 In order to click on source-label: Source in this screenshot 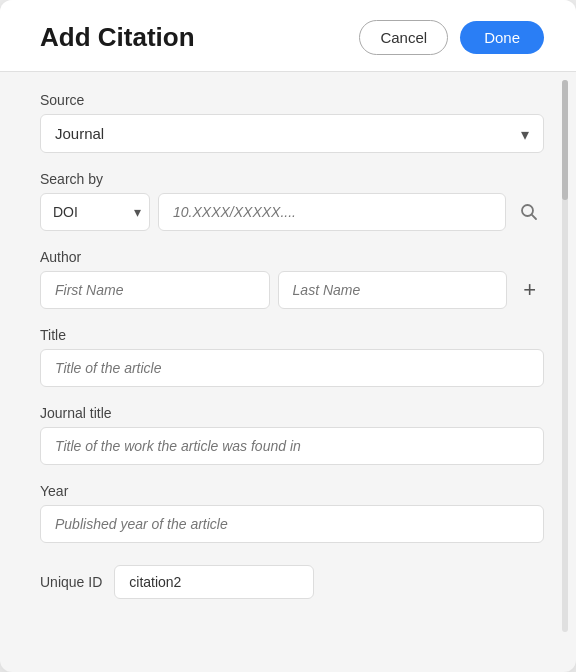, I will do `click(292, 100)`.